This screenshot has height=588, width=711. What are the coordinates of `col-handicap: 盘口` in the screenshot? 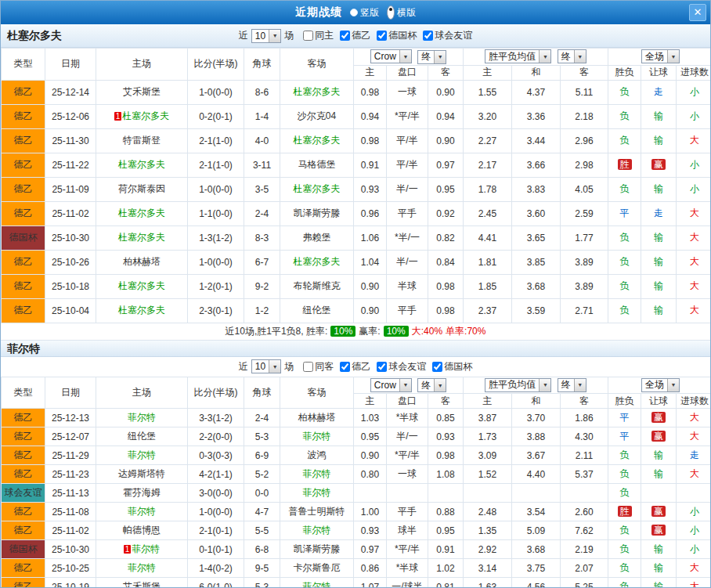 It's located at (407, 401).